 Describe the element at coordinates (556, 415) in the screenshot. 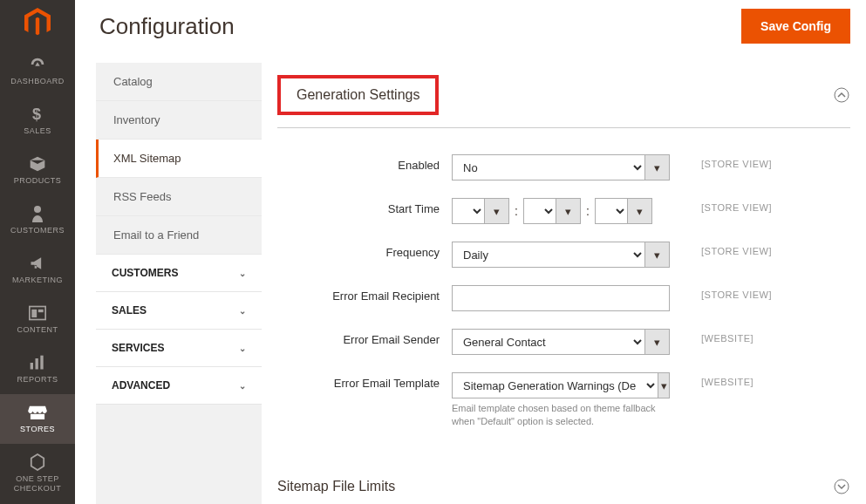

I see `field-hint: Email template chosen based on theme fal…` at that location.